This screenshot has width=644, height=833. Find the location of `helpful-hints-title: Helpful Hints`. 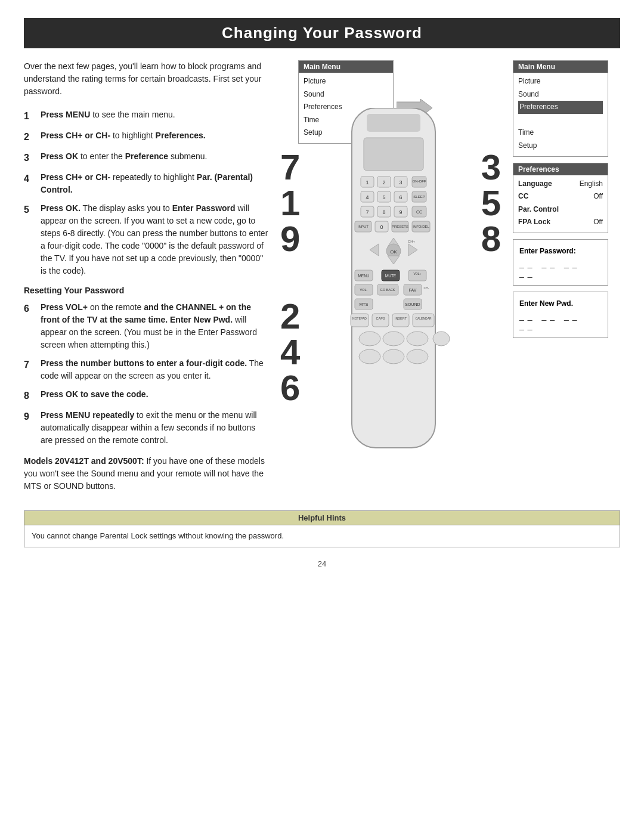

helpful-hints-title: Helpful Hints is located at coordinates (322, 518).